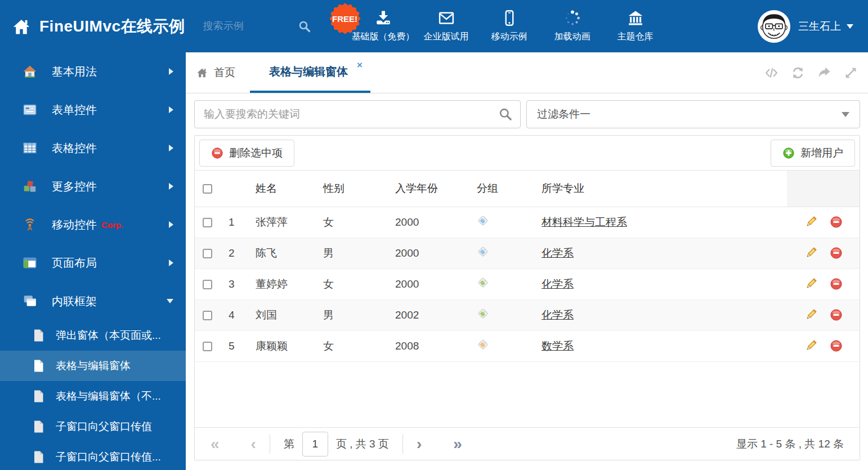 The height and width of the screenshot is (470, 868). I want to click on page-number-input, so click(315, 444).